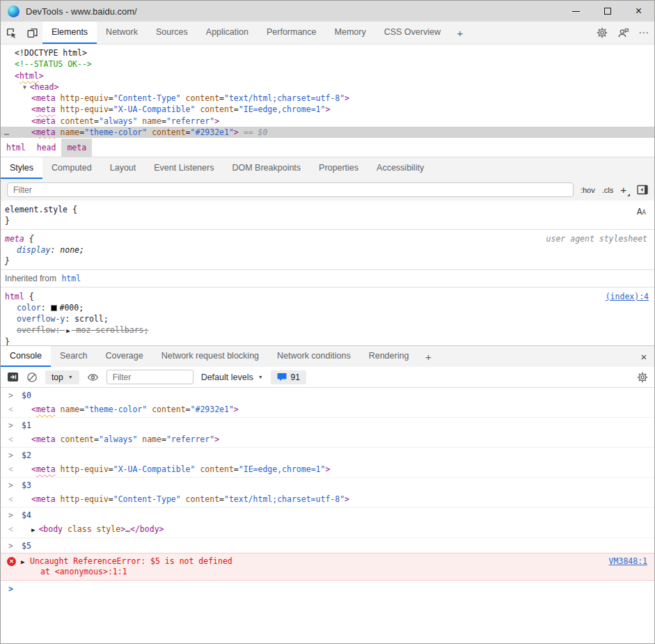  What do you see at coordinates (623, 33) in the screenshot?
I see `feedback-button` at bounding box center [623, 33].